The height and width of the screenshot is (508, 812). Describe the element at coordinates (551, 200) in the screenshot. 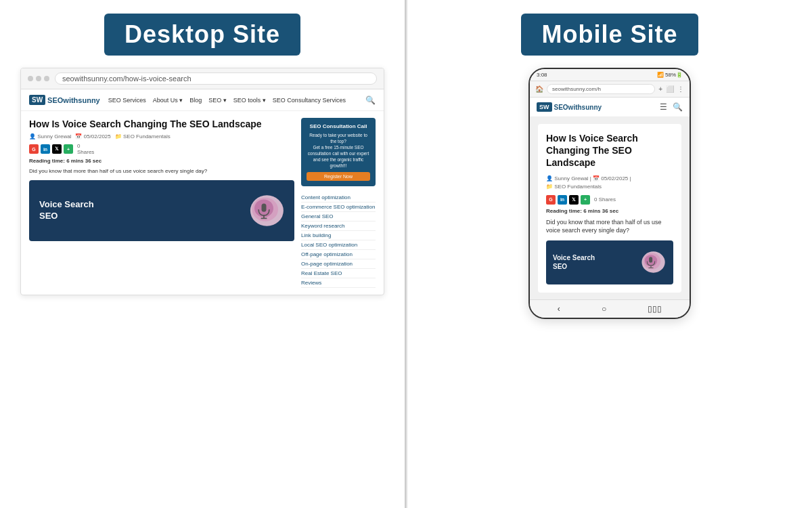

I see `mobile-google-icon: G` at that location.